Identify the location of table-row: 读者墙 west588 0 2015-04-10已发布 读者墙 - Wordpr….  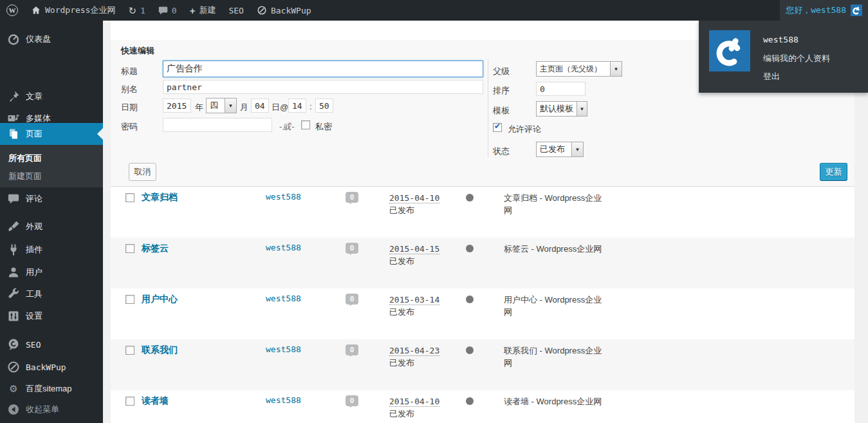
(483, 407).